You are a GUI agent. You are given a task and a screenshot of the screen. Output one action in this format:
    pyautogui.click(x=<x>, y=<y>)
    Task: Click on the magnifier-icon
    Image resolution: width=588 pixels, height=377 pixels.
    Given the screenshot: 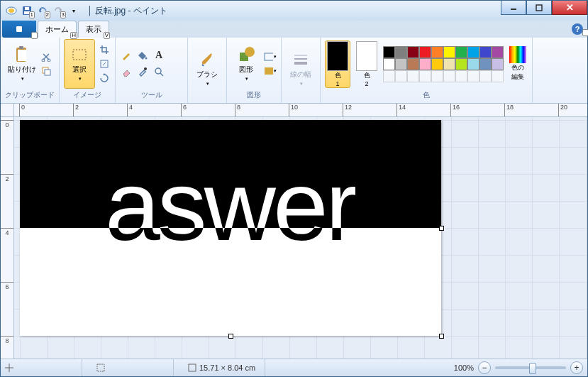 What is the action you would take?
    pyautogui.click(x=159, y=72)
    